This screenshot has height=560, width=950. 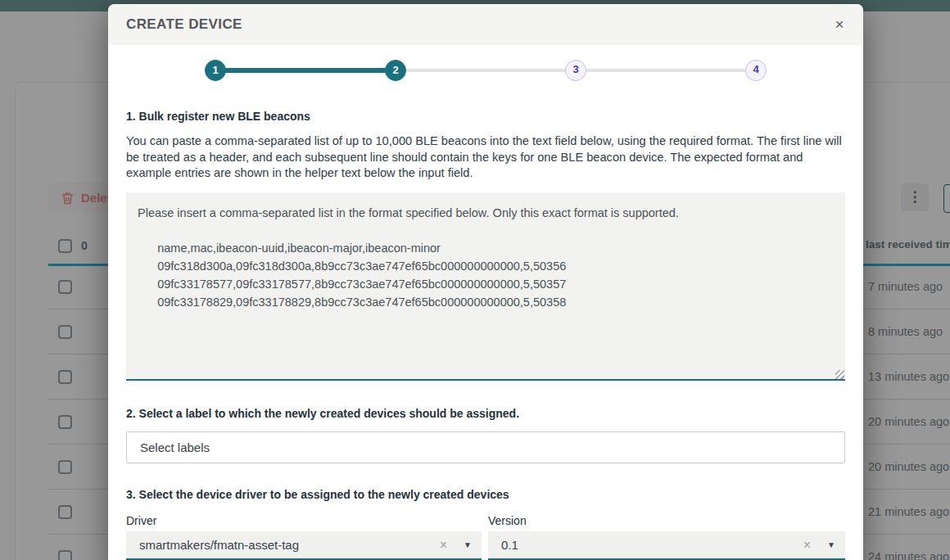 I want to click on select-labels-input: Select labels, so click(x=486, y=447).